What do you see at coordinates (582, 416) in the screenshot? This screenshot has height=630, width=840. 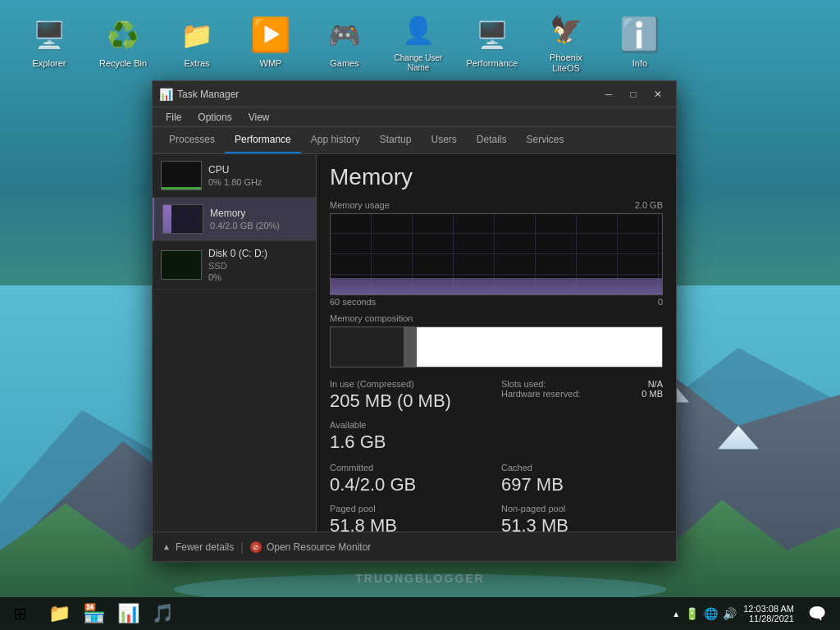 I see `stats-right: Slots used: N/A Hardware reserved: 0 MB` at bounding box center [582, 416].